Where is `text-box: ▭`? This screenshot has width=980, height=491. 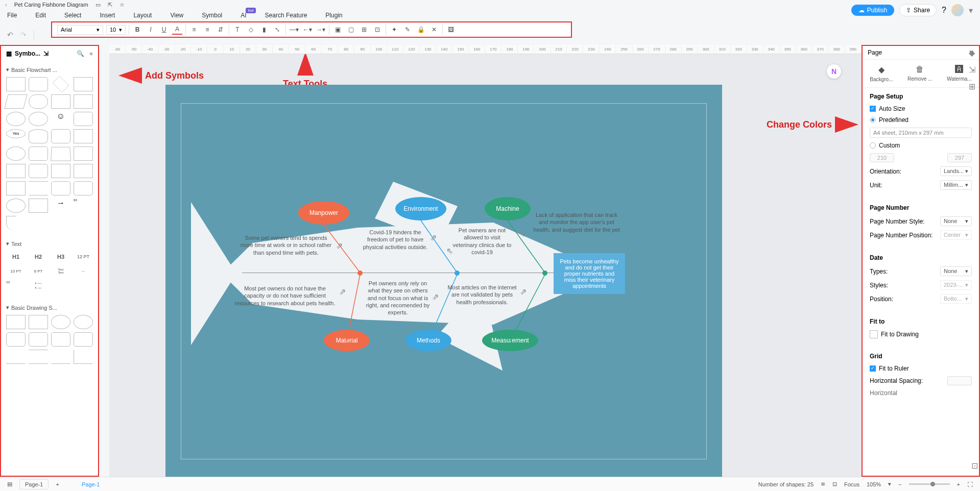 text-box: ▭ is located at coordinates (16, 287).